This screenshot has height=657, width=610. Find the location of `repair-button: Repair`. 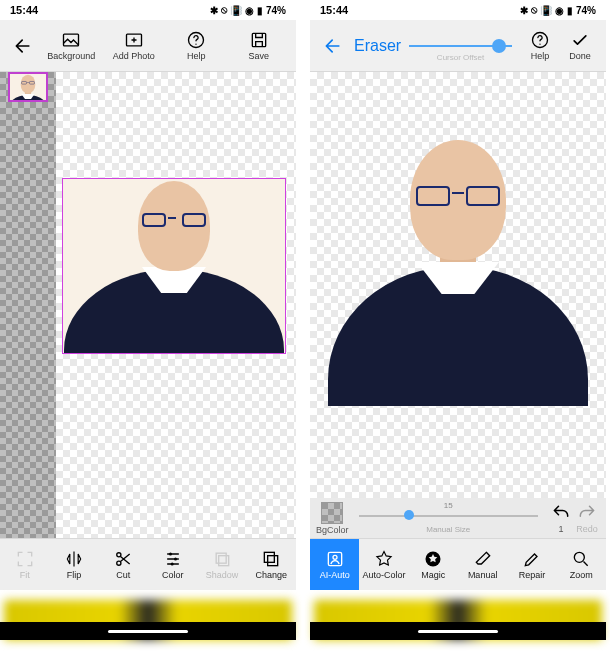

repair-button: Repair is located at coordinates (532, 564).